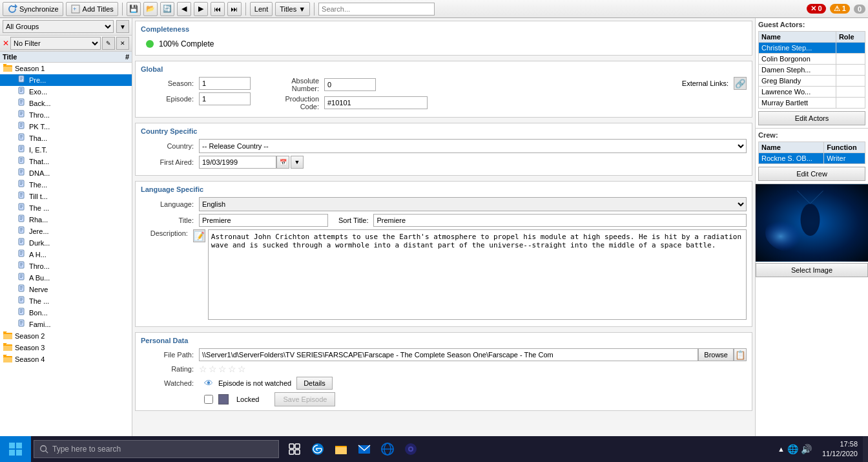 The image size is (868, 462). Describe the element at coordinates (23, 301) in the screenshot. I see `episode-icon` at that location.